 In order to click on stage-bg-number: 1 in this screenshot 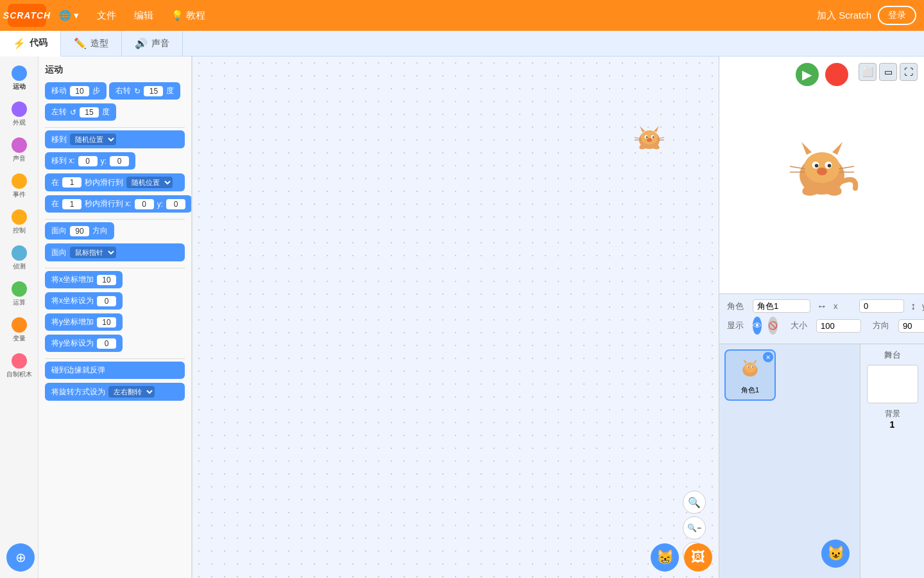, I will do `click(893, 425)`.